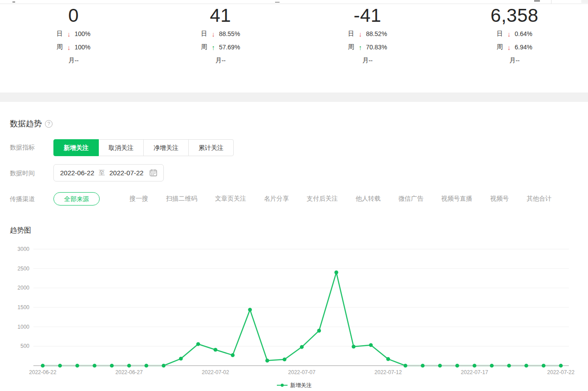  Describe the element at coordinates (585, 2) in the screenshot. I see `scrollbar-fragment` at that location.